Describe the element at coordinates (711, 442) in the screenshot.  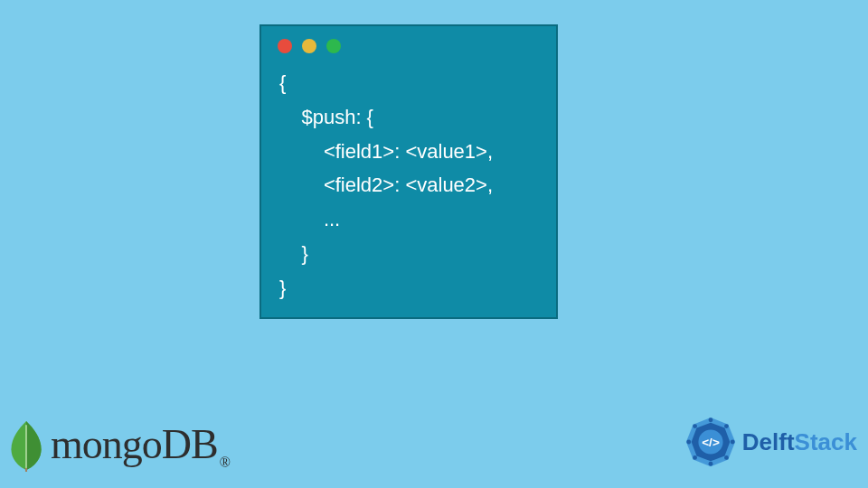
I see `code-badge-icon: </>` at that location.